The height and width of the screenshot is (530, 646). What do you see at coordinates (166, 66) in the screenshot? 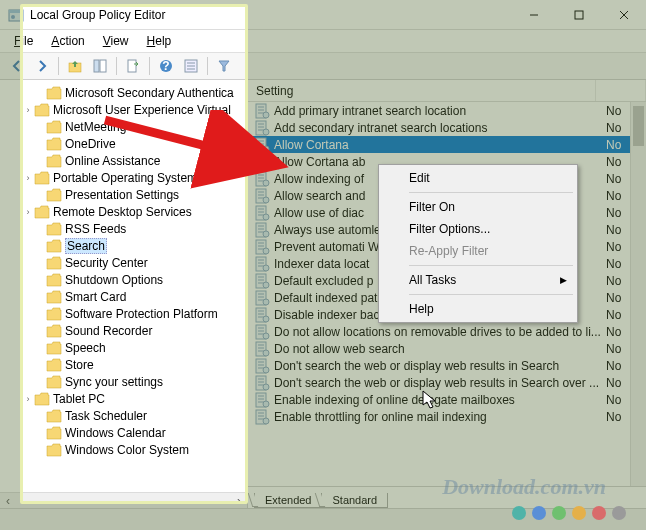
I see `help-button: ?` at bounding box center [166, 66].